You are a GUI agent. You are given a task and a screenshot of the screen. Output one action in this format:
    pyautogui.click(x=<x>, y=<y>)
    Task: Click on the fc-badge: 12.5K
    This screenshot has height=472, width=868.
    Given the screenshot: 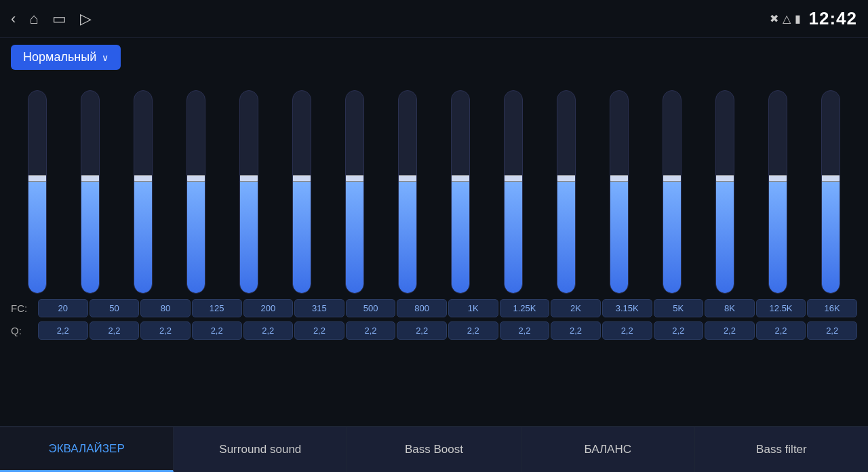 What is the action you would take?
    pyautogui.click(x=781, y=308)
    